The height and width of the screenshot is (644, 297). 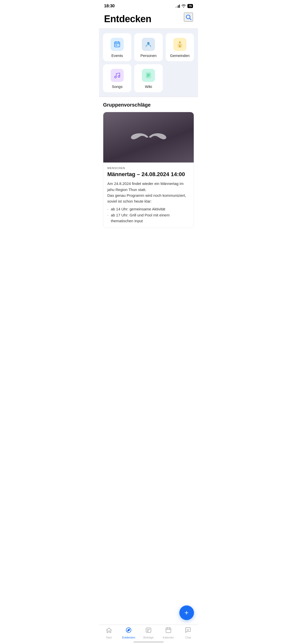 What do you see at coordinates (109, 6) in the screenshot?
I see `status-time: 18:30` at bounding box center [109, 6].